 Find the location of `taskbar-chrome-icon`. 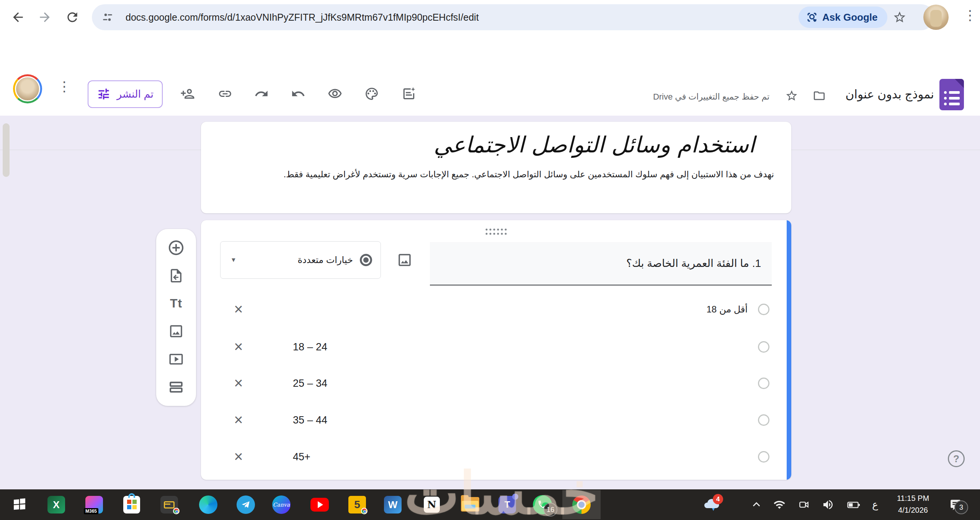

taskbar-chrome-icon is located at coordinates (581, 505).